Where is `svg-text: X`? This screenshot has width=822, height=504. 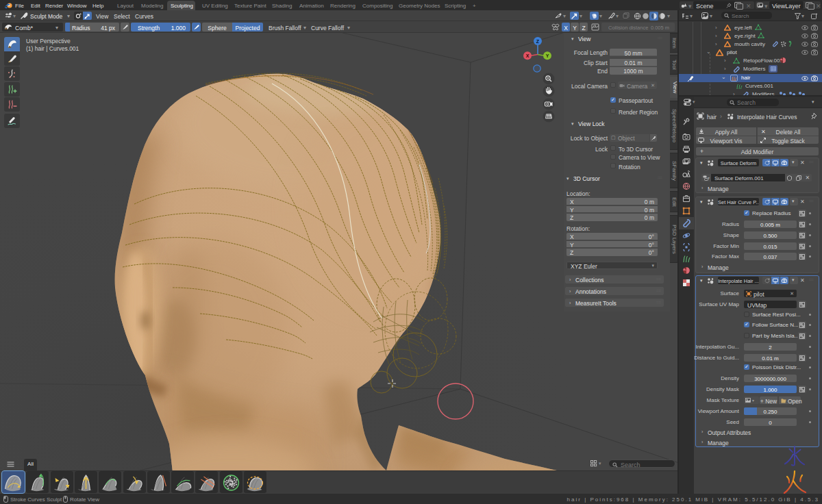 svg-text: X is located at coordinates (527, 56).